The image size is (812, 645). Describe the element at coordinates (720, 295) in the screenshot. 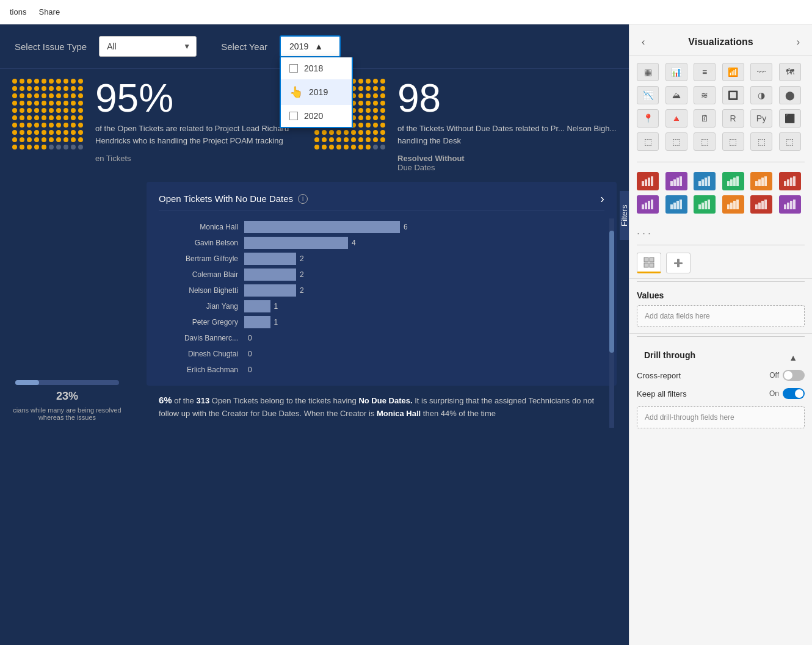

I see `viz-values-title: Values` at that location.